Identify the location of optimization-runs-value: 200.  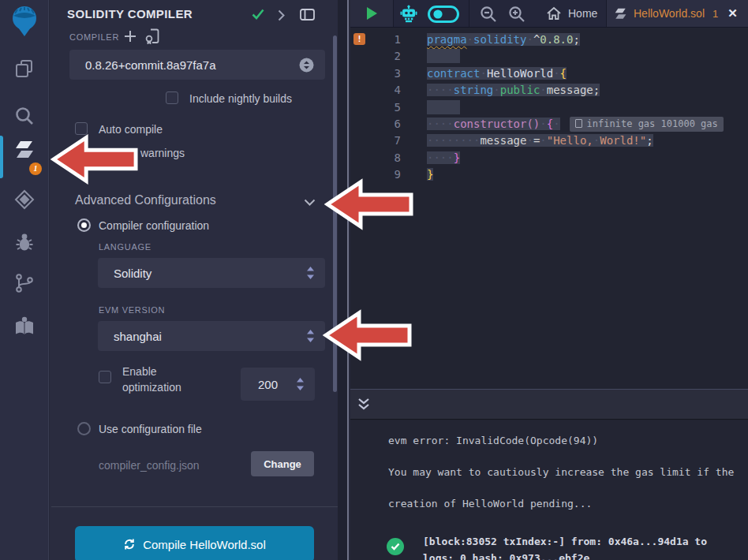
(278, 385).